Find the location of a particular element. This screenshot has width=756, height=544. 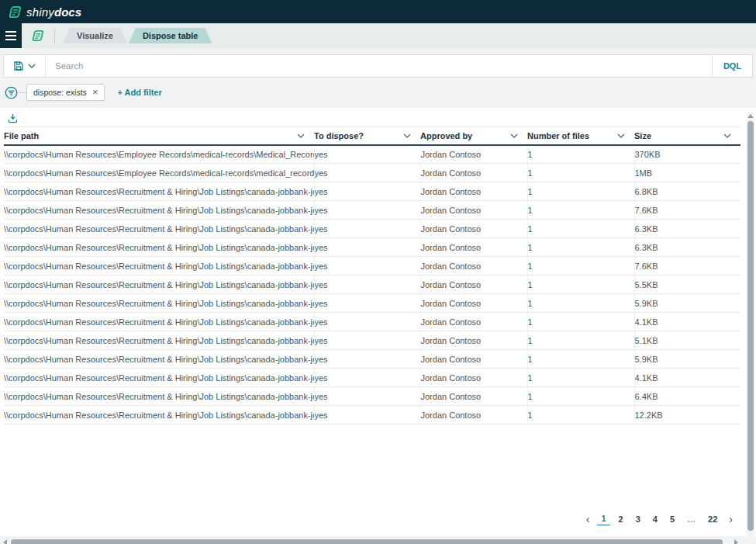

shinydocs-logo: shinydocs is located at coordinates (45, 12).